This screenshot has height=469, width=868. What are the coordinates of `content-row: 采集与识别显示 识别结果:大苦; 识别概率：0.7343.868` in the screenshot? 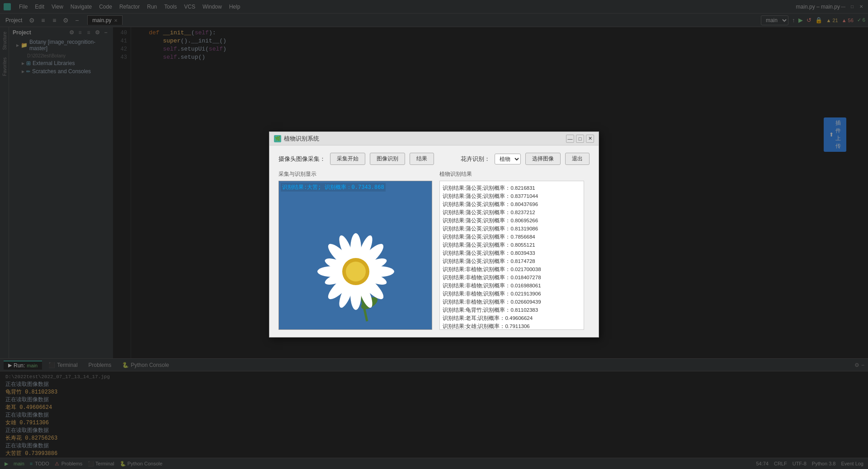 It's located at (434, 250).